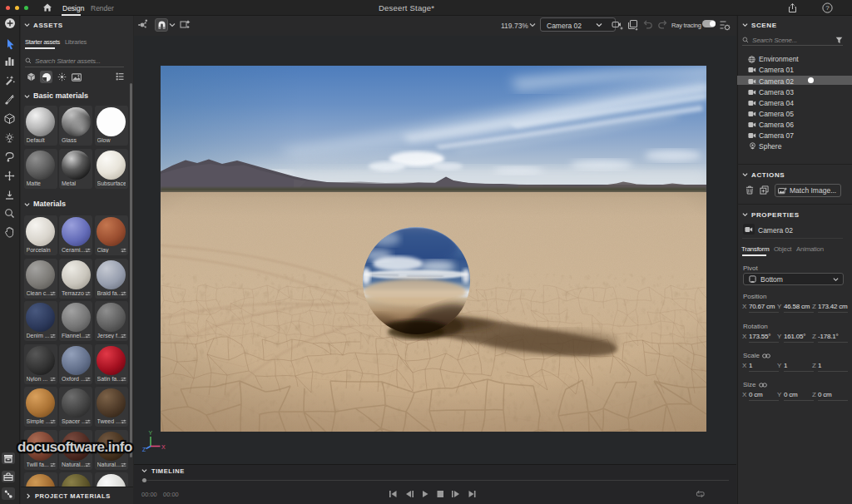  What do you see at coordinates (163, 447) in the screenshot?
I see `svg-text: X` at bounding box center [163, 447].